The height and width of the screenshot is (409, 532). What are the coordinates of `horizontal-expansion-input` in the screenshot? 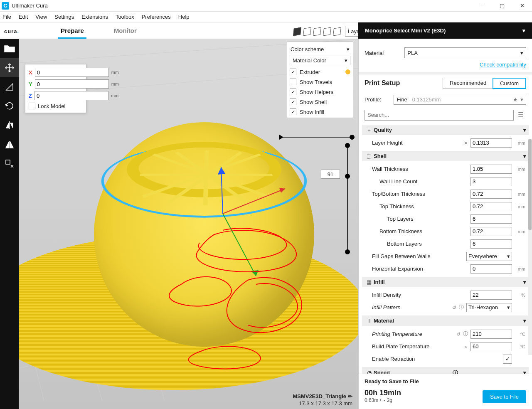 It's located at (491, 269).